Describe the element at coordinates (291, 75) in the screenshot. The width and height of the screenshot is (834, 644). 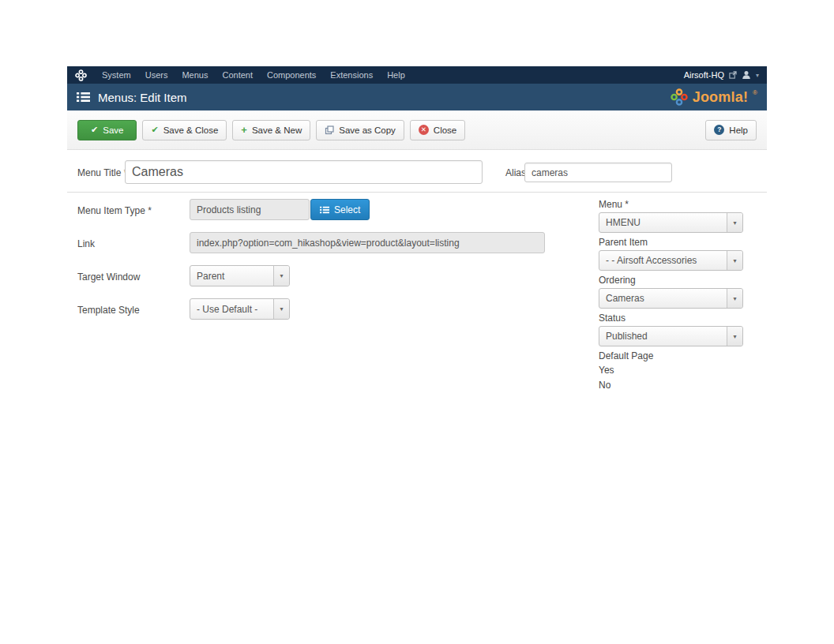
I see `menu-item-components: Components` at that location.